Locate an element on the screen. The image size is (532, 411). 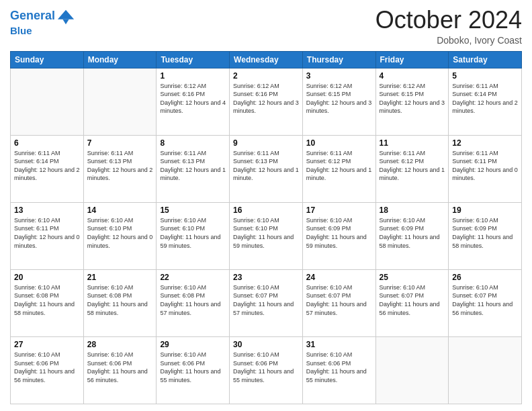
day-number: 14 is located at coordinates (120, 210).